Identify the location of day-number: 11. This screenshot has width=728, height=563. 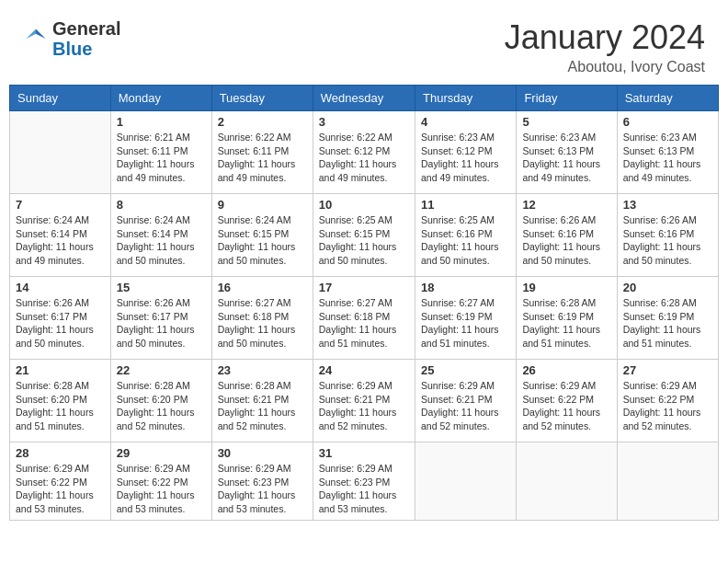
(465, 204).